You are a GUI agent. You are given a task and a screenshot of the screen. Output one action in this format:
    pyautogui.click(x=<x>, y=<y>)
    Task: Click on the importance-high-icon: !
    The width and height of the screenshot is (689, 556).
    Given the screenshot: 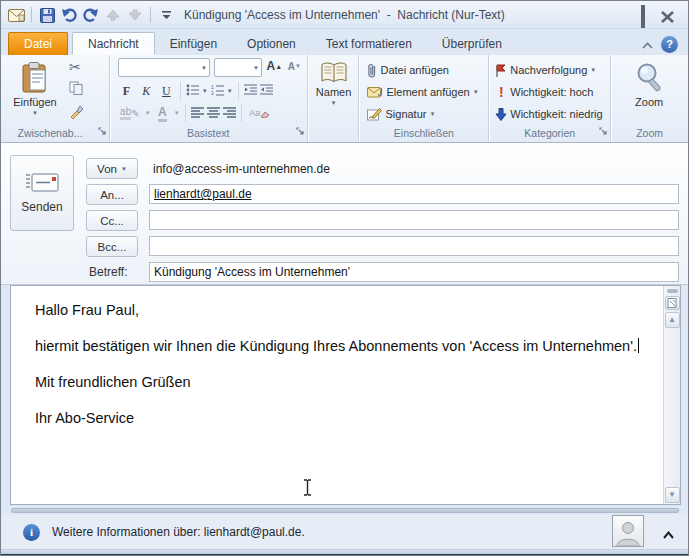 What is the action you would take?
    pyautogui.click(x=501, y=92)
    